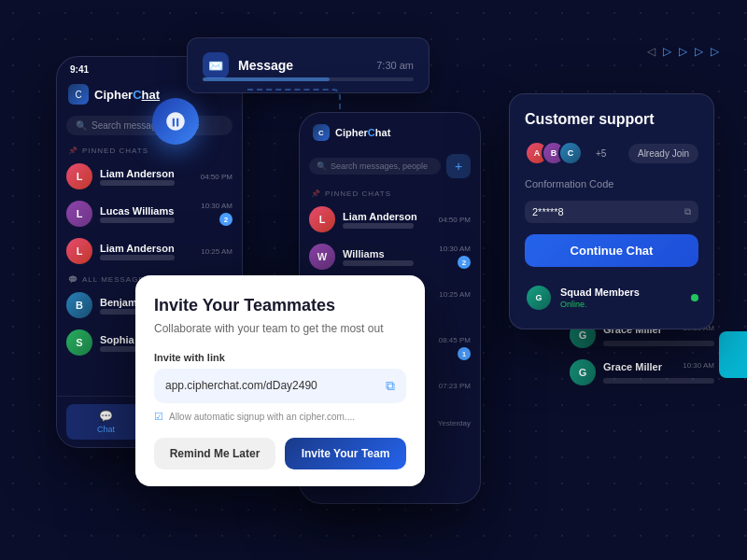 Image resolution: width=747 pixels, height=560 pixels. Describe the element at coordinates (684, 51) in the screenshot. I see `nav-arrows: ◁ ▷ ▷ ▷ ▷` at that location.